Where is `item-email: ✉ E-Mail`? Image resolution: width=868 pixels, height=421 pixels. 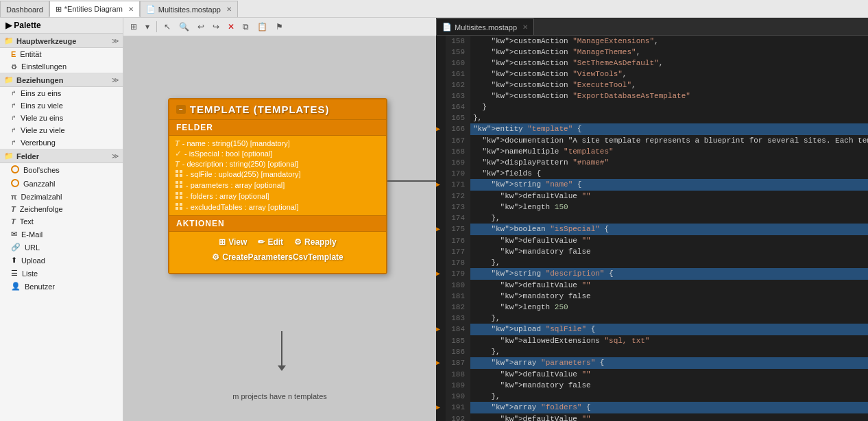 item-email: ✉ E-Mail is located at coordinates (62, 234).